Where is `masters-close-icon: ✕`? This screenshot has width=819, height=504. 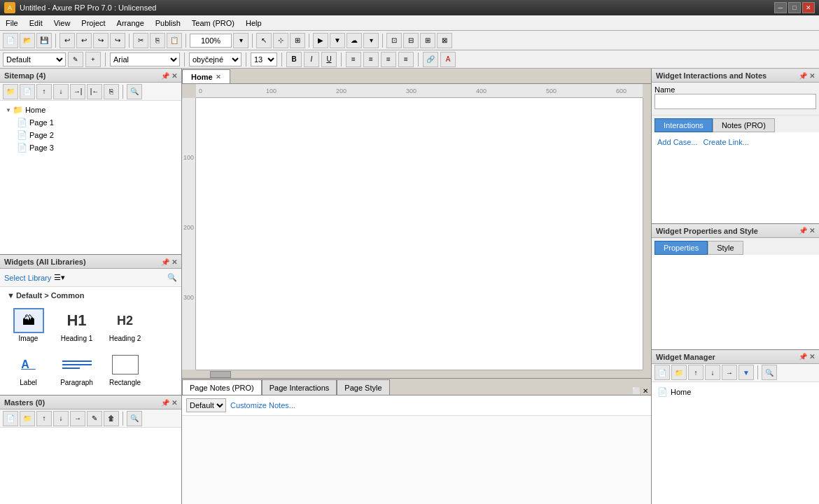 masters-close-icon: ✕ is located at coordinates (174, 403).